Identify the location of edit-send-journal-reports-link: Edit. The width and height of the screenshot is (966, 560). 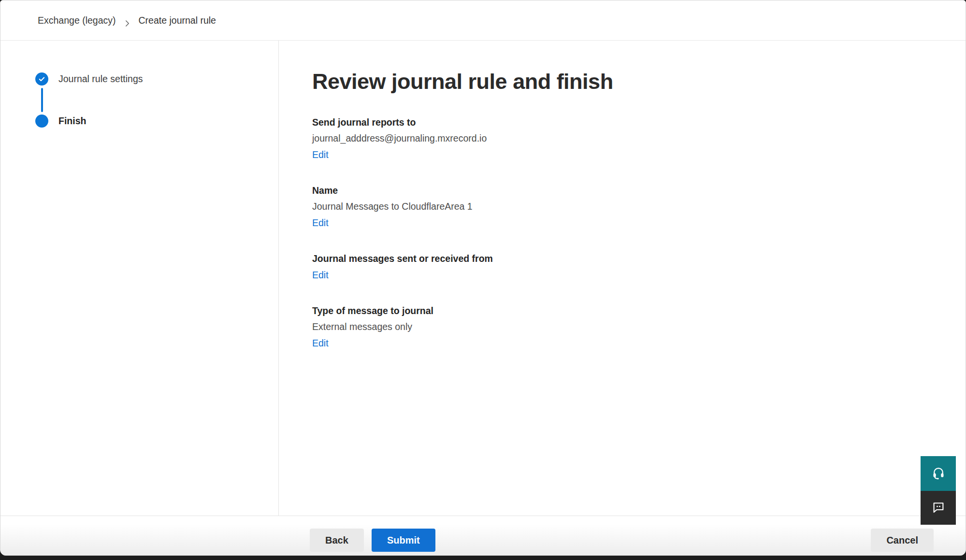
(320, 155).